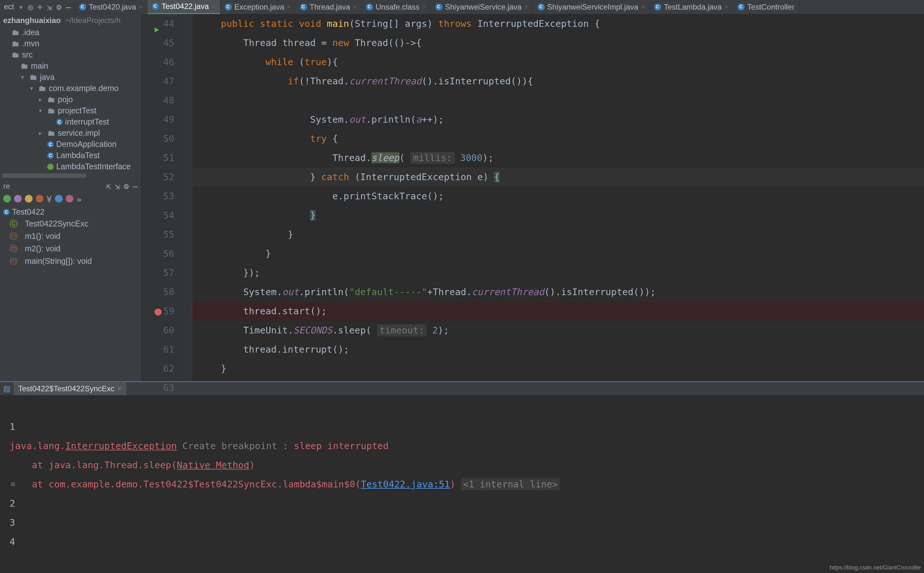 This screenshot has height=573, width=924. Describe the element at coordinates (184, 7) in the screenshot. I see `tab-test0422: Test0422.java×` at that location.